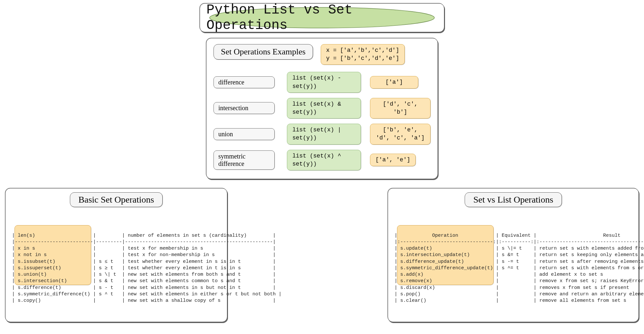  Describe the element at coordinates (400, 134) in the screenshot. I see `result-union: ['b', 'e', 'd', 'c', 'a']` at that location.